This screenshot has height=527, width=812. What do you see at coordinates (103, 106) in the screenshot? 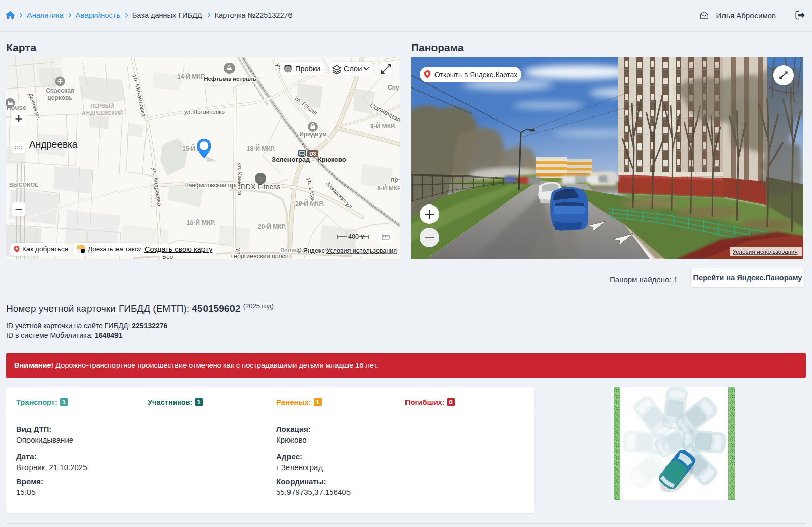
I see `svg-text: ПЕРВЫЙ` at bounding box center [103, 106].